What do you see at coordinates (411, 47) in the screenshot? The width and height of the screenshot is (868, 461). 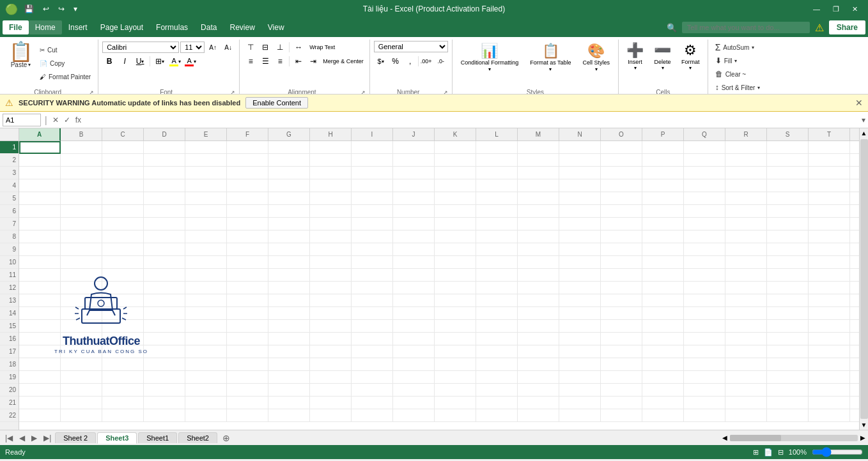 I see `number-format-select: General` at bounding box center [411, 47].